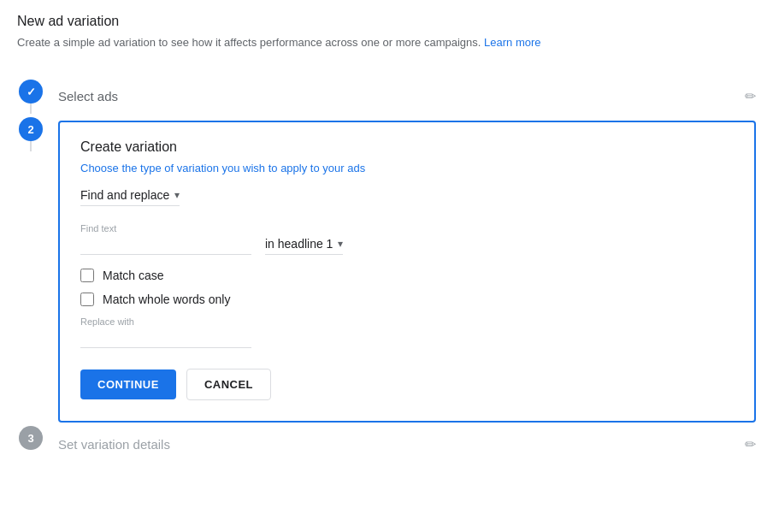 This screenshot has width=773, height=532. What do you see at coordinates (177, 195) in the screenshot?
I see `variation-type-arrow: ▾` at bounding box center [177, 195].